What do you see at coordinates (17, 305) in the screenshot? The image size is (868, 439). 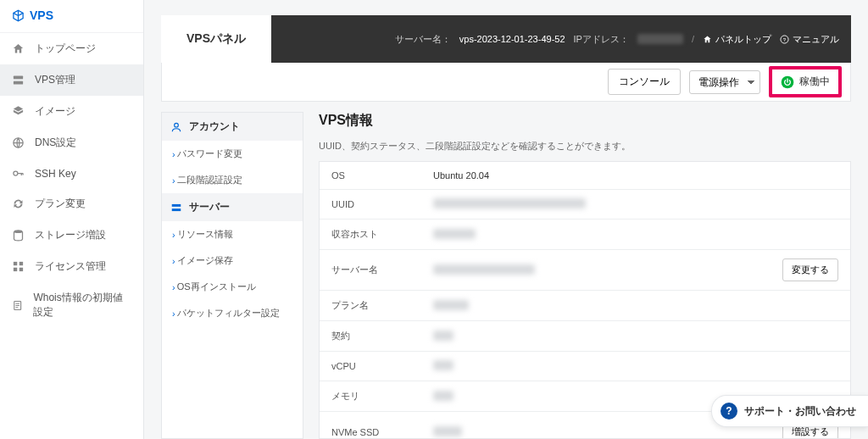 I see `document-icon` at bounding box center [17, 305].